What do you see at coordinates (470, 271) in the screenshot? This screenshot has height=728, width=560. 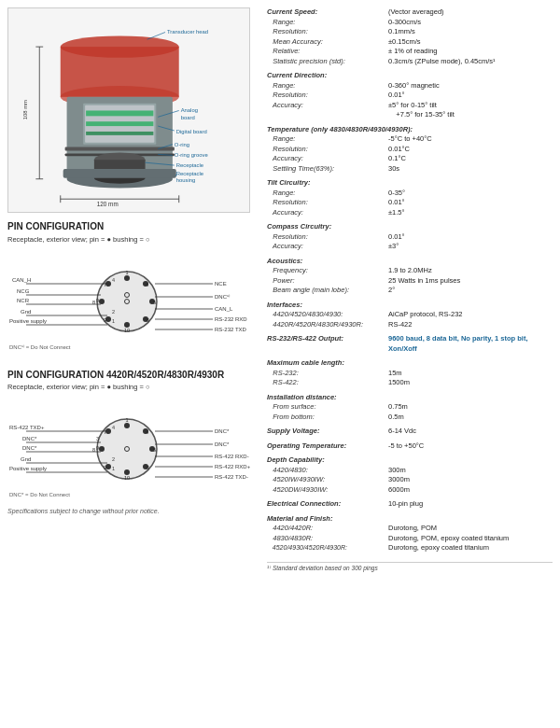 I see `spec-val-freq: 1.9 to 2.0MHz` at bounding box center [470, 271].